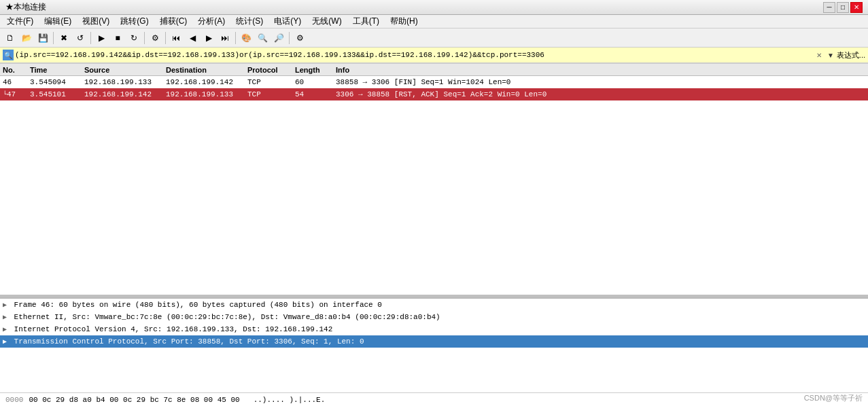  I want to click on title-bar: ★本地连接 ─ □ ✕, so click(434, 7).